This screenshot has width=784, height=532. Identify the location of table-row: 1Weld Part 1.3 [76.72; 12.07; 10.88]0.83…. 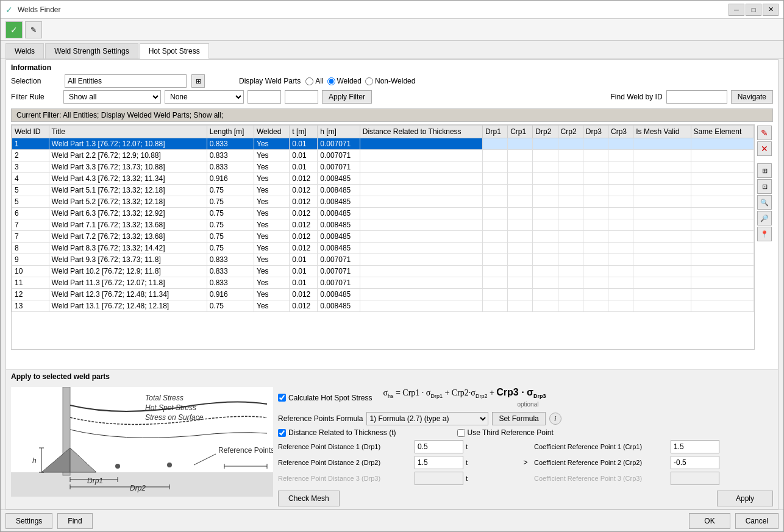
(383, 144).